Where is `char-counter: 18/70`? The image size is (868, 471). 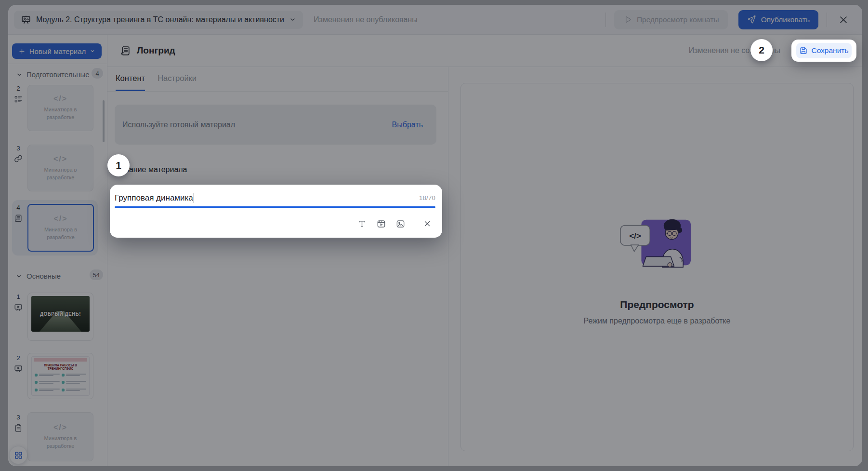 char-counter: 18/70 is located at coordinates (427, 198).